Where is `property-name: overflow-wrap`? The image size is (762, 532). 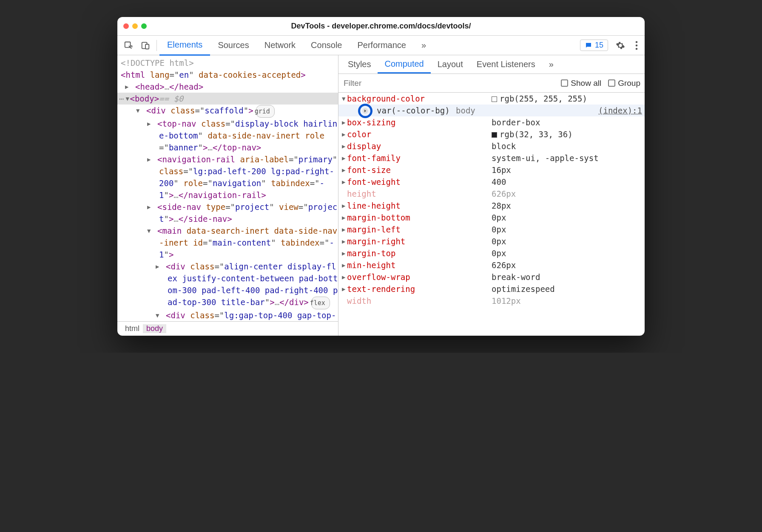 property-name: overflow-wrap is located at coordinates (419, 277).